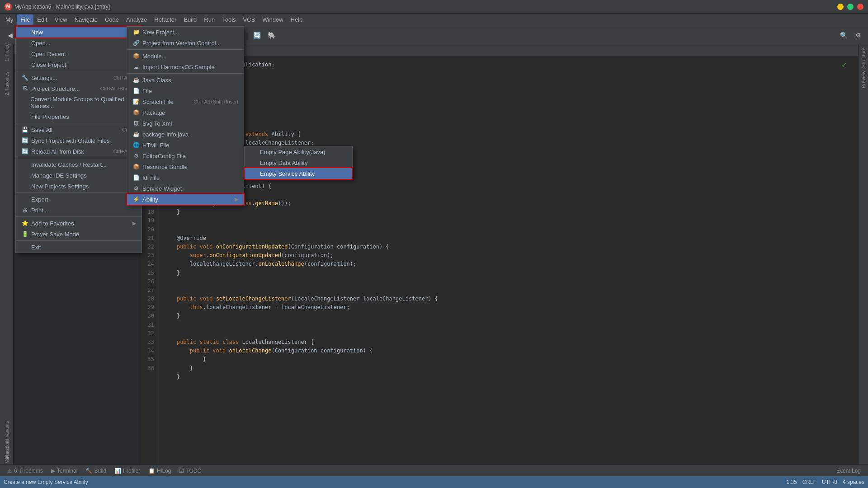 Image resolution: width=868 pixels, height=488 pixels. Describe the element at coordinates (185, 67) in the screenshot. I see `submenu-import-harmony: ☁ Import HarmonyOS Sample` at that location.